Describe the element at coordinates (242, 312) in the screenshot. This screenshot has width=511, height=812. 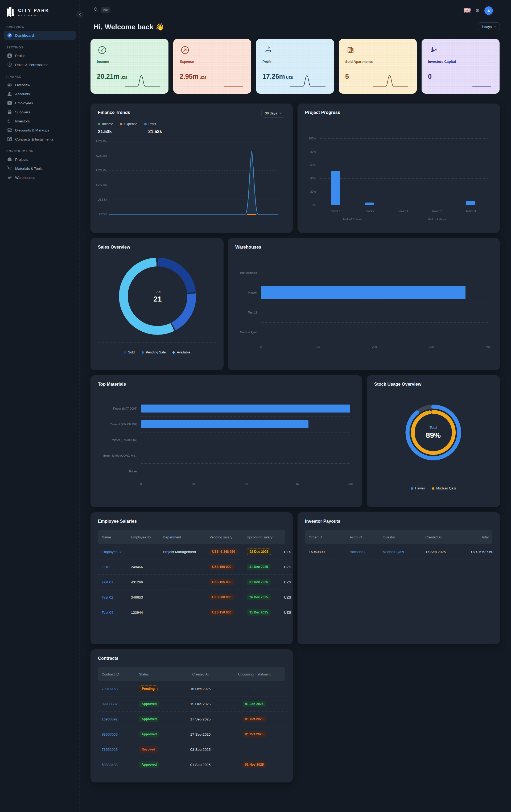
I see `row-label-test-11: Test 11` at that location.